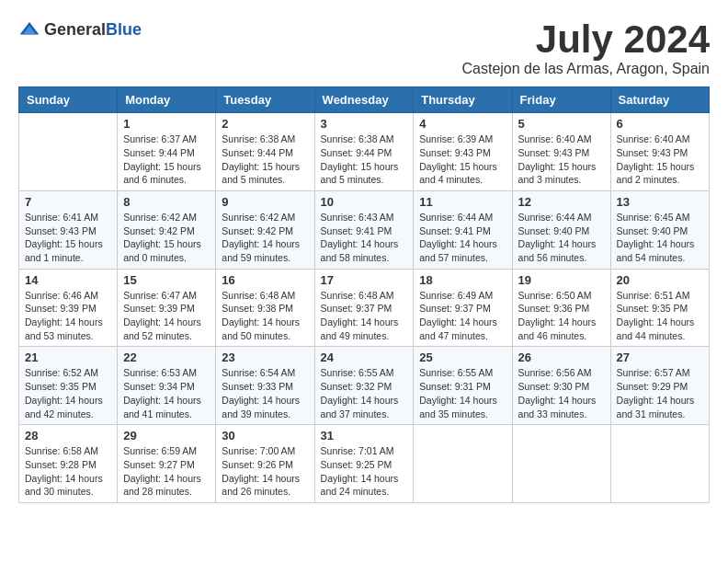 This screenshot has width=728, height=563. What do you see at coordinates (265, 202) in the screenshot?
I see `day-number: 9` at bounding box center [265, 202].